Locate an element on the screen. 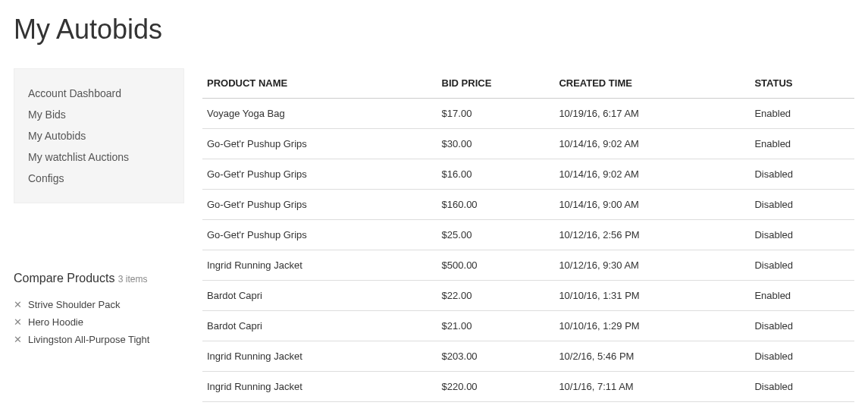 Image resolution: width=868 pixels, height=415 pixels. cell-price: $21.00 is located at coordinates (496, 326).